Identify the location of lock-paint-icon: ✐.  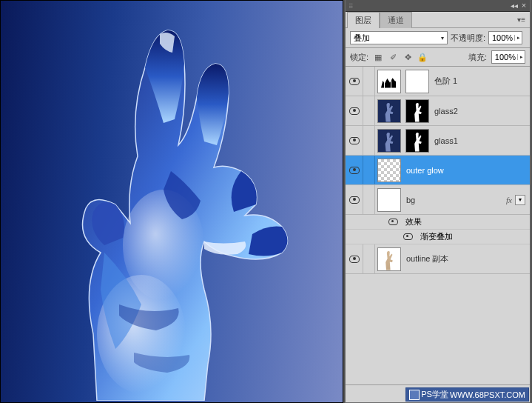
(393, 57).